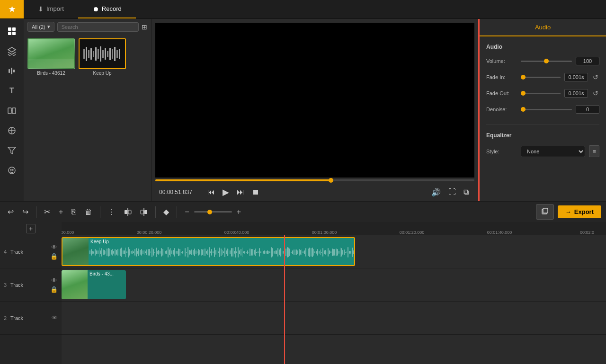 Image resolution: width=606 pixels, height=364 pixels. Describe the element at coordinates (243, 180) in the screenshot. I see `progress-fill` at that location.